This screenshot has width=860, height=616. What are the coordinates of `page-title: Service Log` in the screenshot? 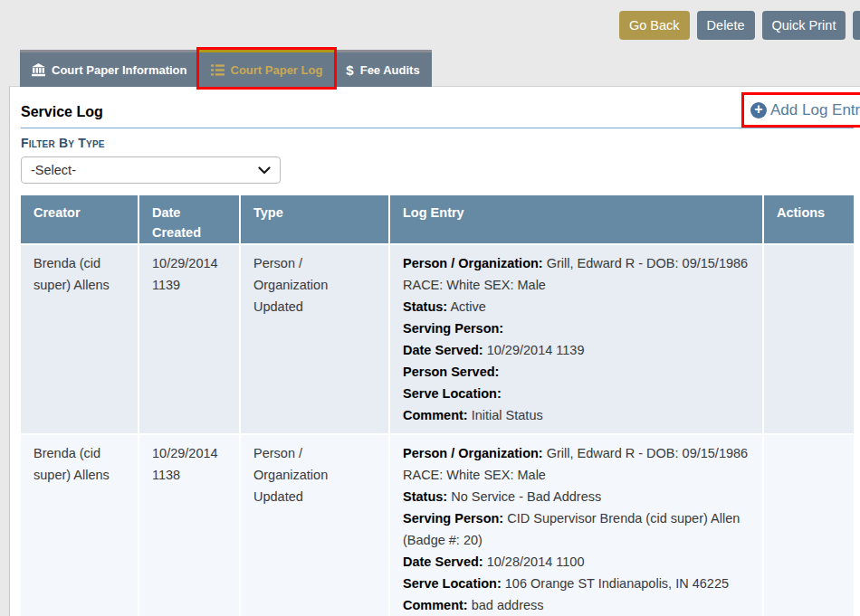 It's located at (62, 112).